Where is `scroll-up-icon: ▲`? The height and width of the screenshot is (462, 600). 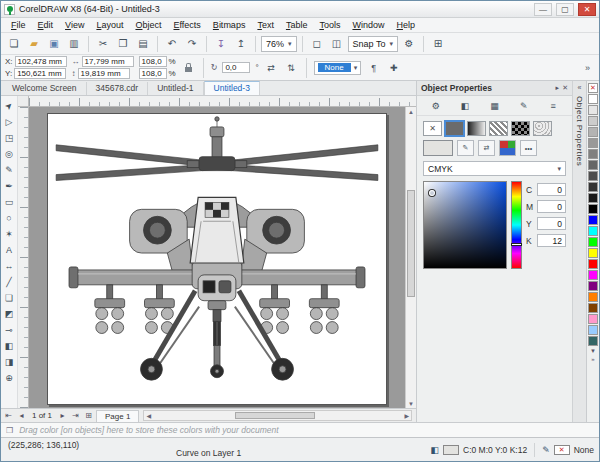
scroll-up-icon: ▲ is located at coordinates (411, 112).